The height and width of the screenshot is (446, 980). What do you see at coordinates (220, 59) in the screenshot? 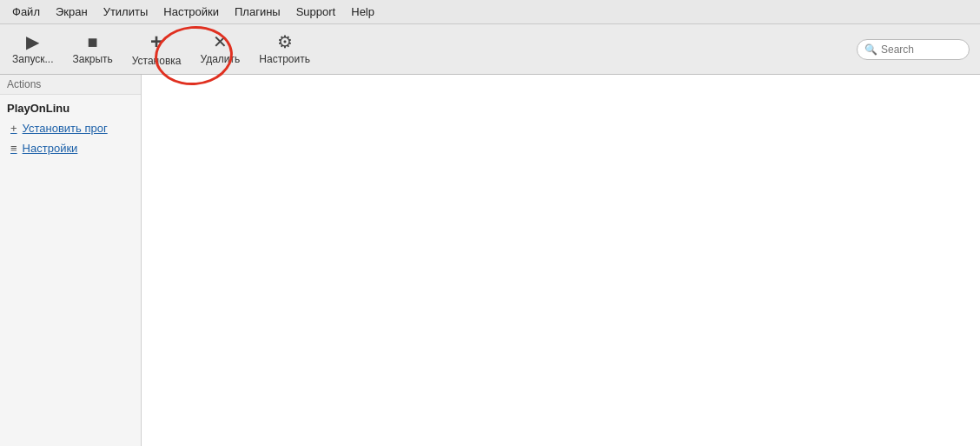
I see `delete-label: Удалить` at bounding box center [220, 59].